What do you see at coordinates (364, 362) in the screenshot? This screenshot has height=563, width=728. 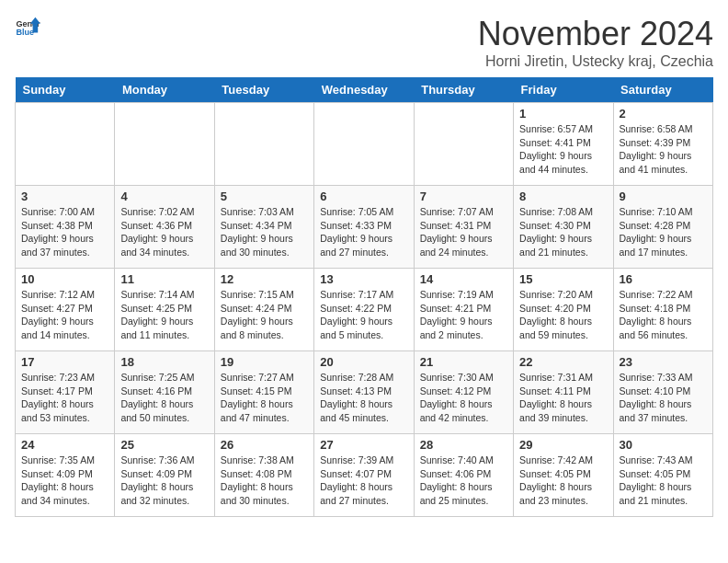 I see `day-number: 20` at bounding box center [364, 362].